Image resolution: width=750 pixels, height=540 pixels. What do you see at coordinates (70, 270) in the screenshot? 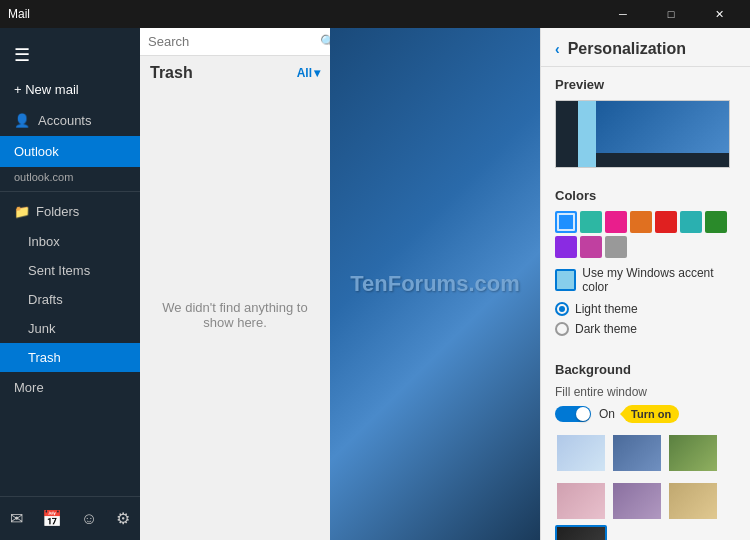
I see `sidebar-item-sent: Sent Items` at bounding box center [70, 270].